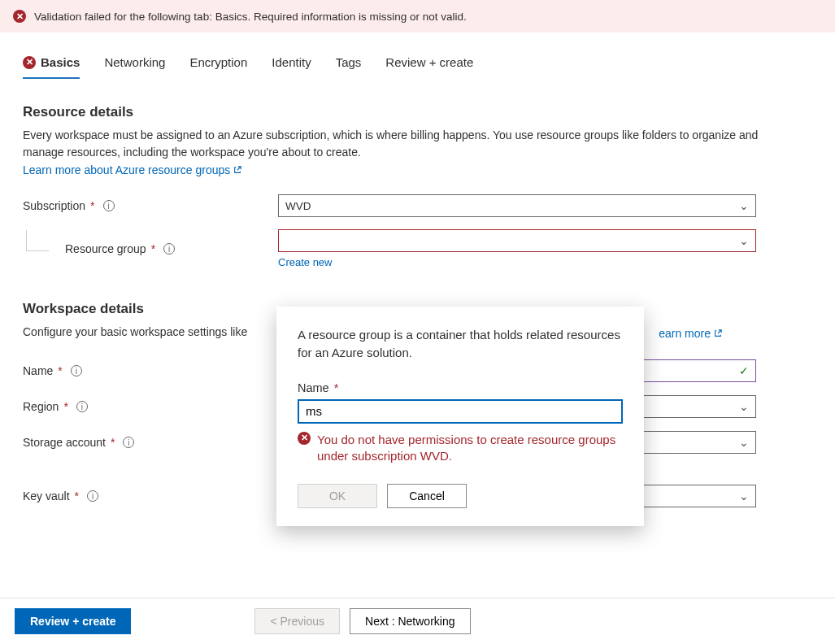  I want to click on keyvault-label: Key vault, so click(46, 496).